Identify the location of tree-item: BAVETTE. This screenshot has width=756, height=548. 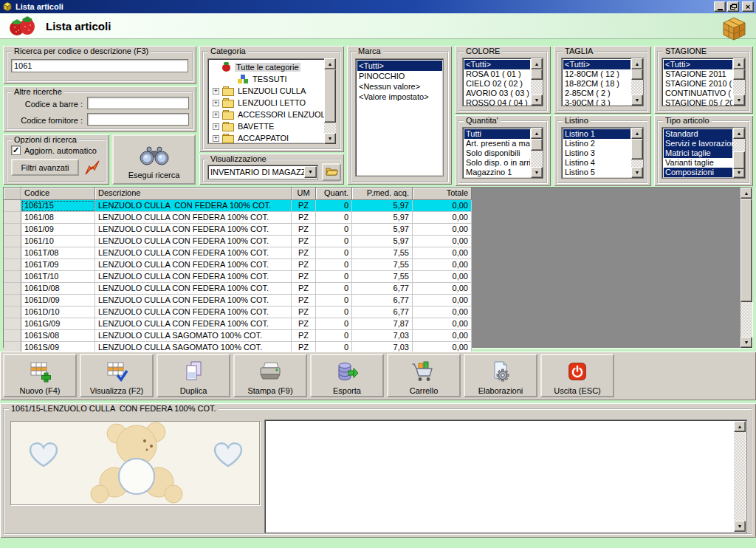
(272, 126).